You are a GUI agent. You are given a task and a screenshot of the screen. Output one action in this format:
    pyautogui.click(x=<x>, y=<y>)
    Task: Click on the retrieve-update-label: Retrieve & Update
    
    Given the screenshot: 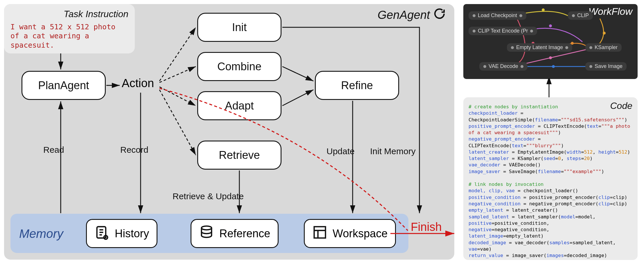 What is the action you would take?
    pyautogui.click(x=208, y=196)
    